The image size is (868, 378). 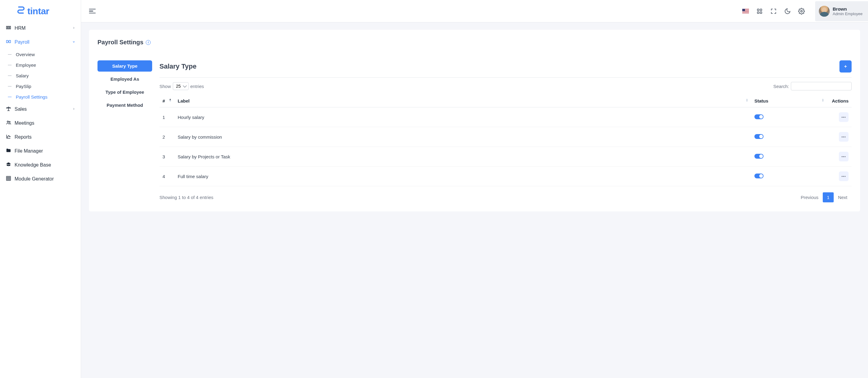 I want to click on pagination: Previous 1 Next, so click(x=824, y=197).